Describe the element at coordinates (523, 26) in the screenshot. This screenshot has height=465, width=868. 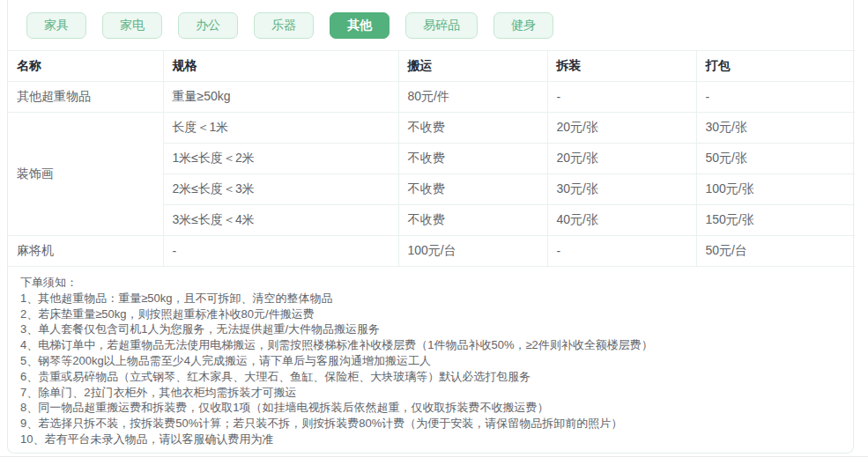
I see `tab-fitness: 健身` at that location.